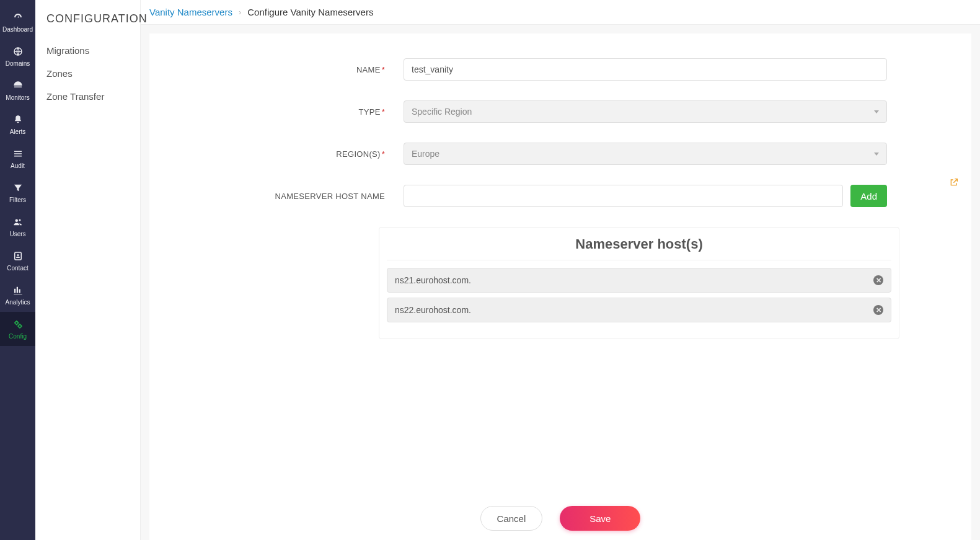 Image resolution: width=980 pixels, height=540 pixels. I want to click on save-button: Save, so click(600, 518).